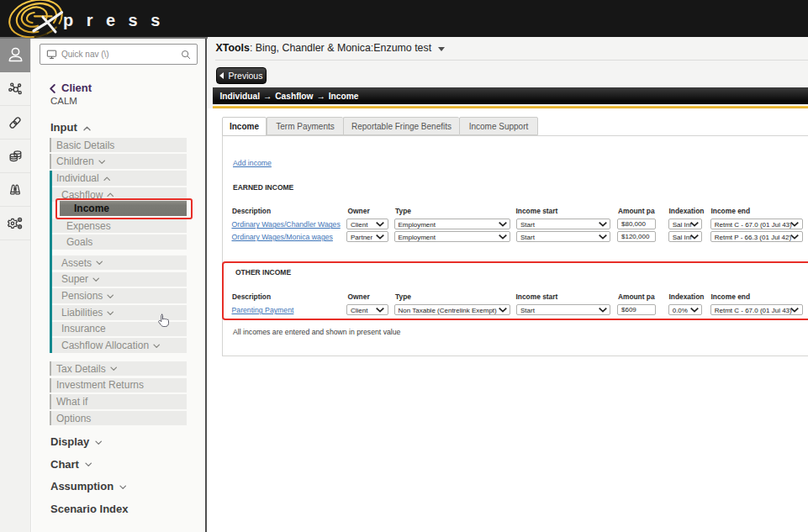 This screenshot has height=532, width=808. I want to click on tree-item-cashflow-allocation: Cashflow Allocation, so click(119, 345).